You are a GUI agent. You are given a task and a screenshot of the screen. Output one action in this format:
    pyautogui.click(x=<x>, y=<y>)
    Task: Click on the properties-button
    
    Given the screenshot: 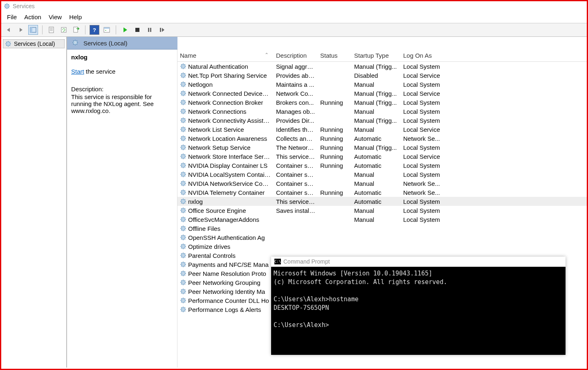 What is the action you would take?
    pyautogui.click(x=52, y=30)
    